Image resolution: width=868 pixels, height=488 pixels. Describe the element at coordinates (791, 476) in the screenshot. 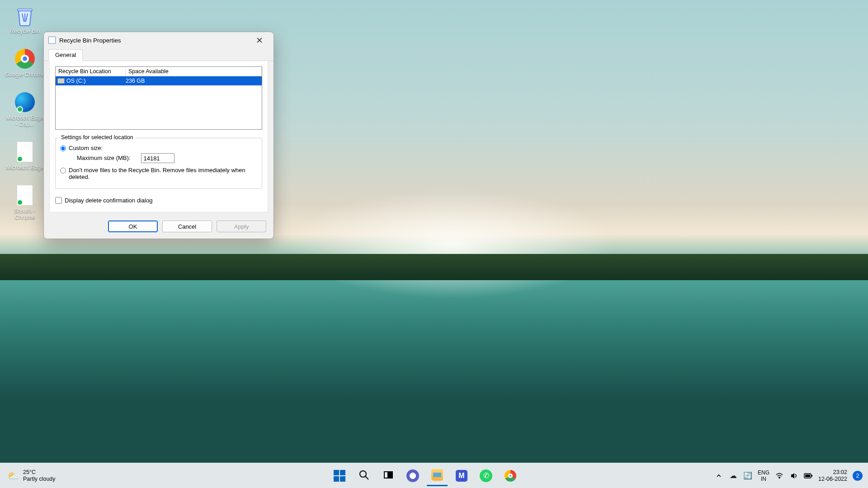

I see `taskbar-right: ☁ 🔄 ENG IN 23:02 12-06-2022 2` at that location.